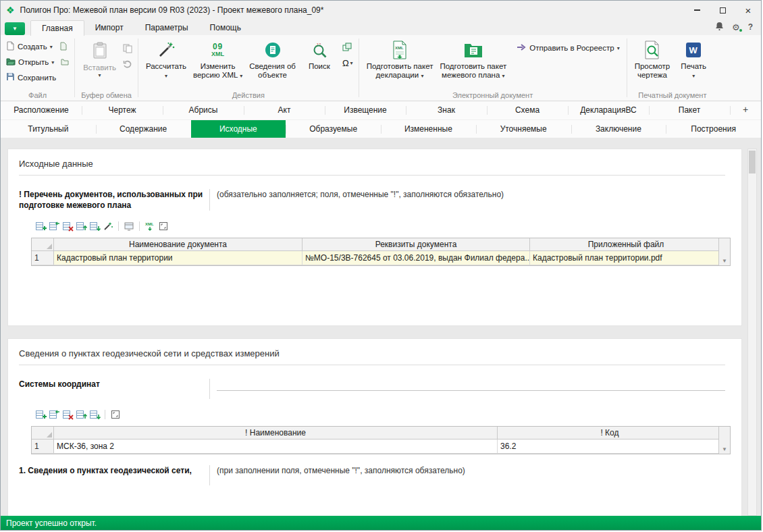 The height and width of the screenshot is (532, 763). Describe the element at coordinates (113, 471) in the screenshot. I see `geodesic-points-label: 1. Сведения о пунктах геодезической сети…` at that location.